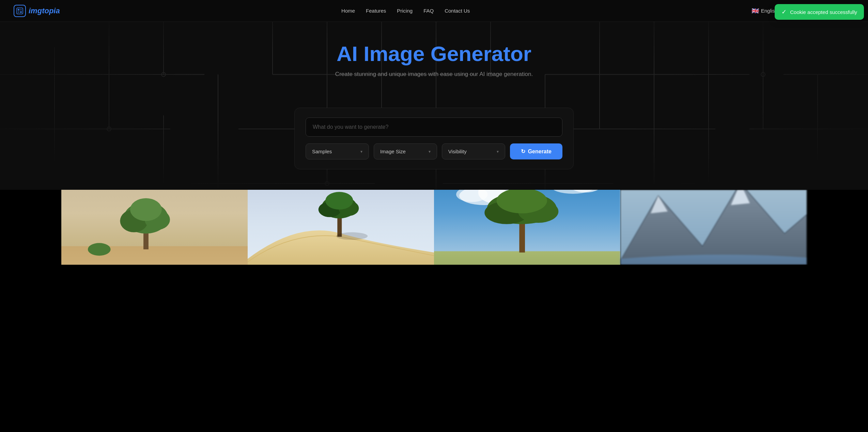  I want to click on image-size-chevron-icon: ▾, so click(430, 152).